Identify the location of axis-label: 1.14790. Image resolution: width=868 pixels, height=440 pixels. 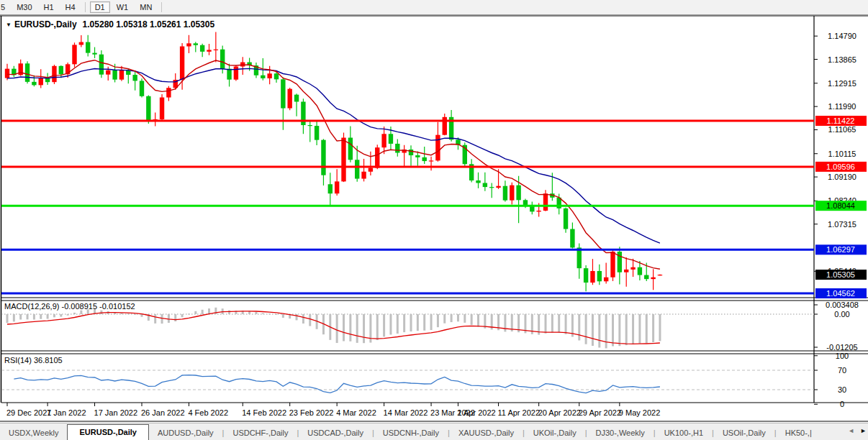
(842, 36).